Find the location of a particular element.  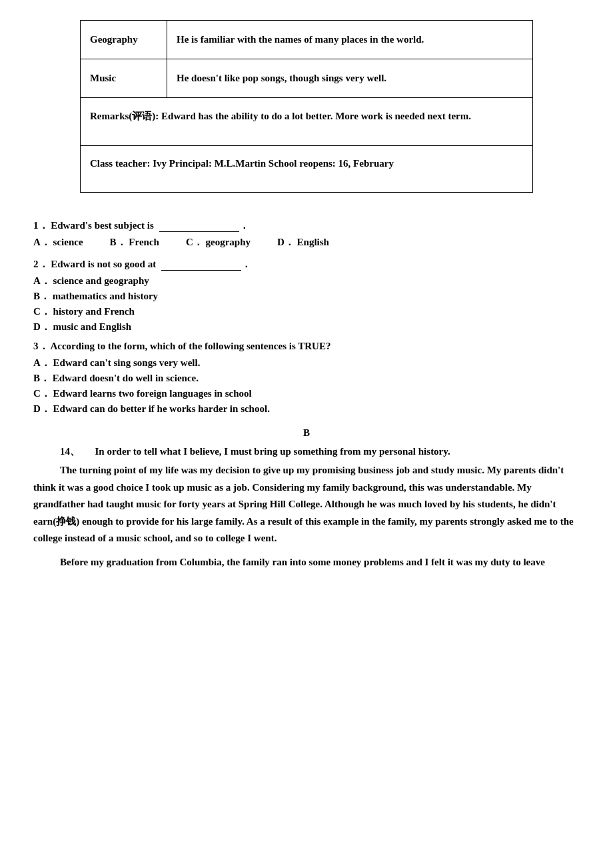

question-2: 2． Edward is not so good at ． A． science… is located at coordinates (306, 296).